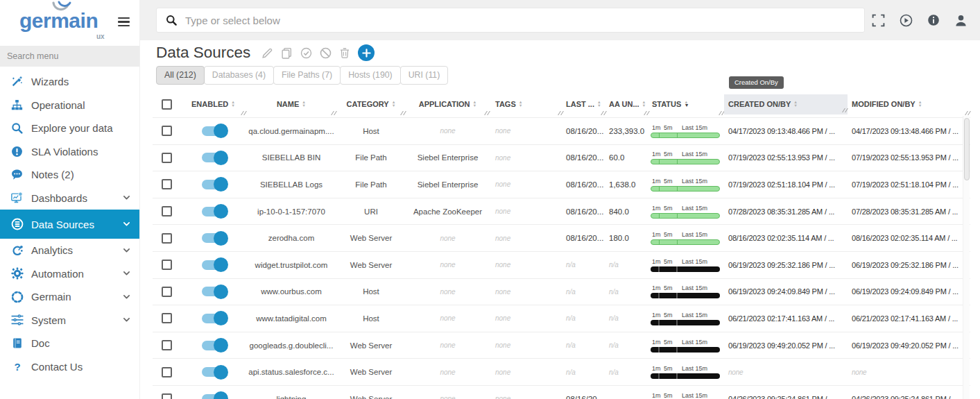 The width and height of the screenshot is (980, 399). I want to click on table-row: googleads.g.doublecli... Web Server none…, so click(562, 346).